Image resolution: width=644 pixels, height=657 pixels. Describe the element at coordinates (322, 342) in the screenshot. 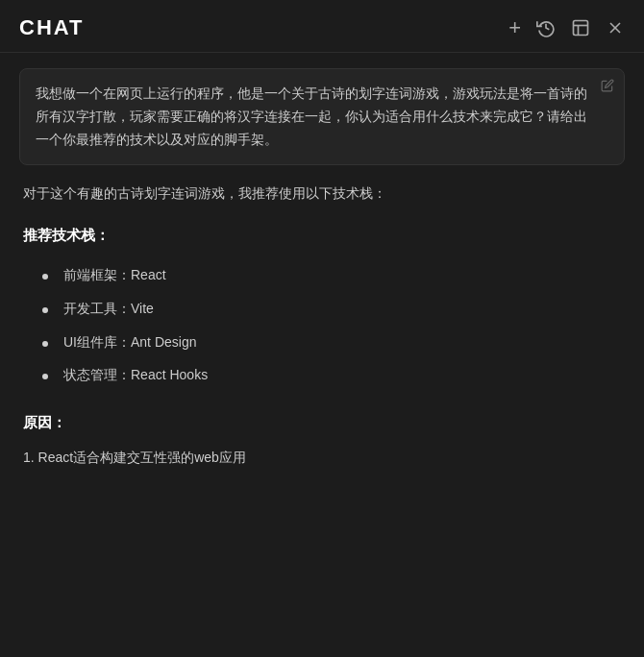

I see `list-item: UI组件库： Ant Design` at that location.